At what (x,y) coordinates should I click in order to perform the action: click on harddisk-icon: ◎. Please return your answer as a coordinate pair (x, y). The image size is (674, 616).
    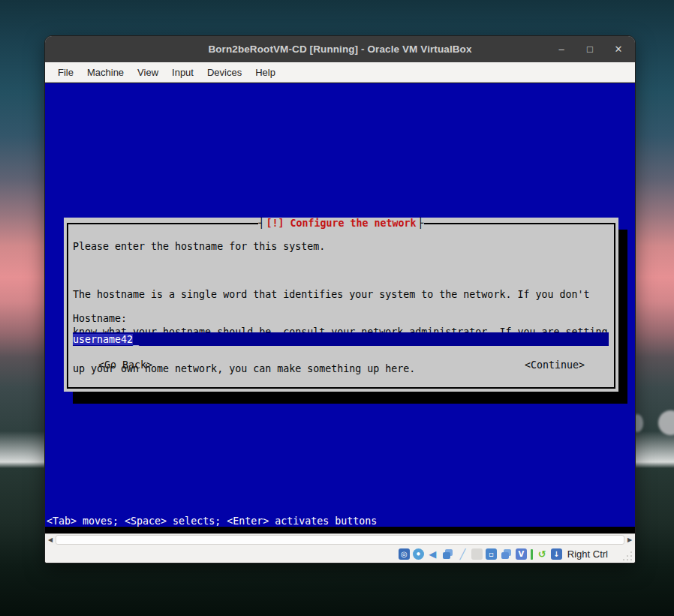
    Looking at the image, I should click on (404, 554).